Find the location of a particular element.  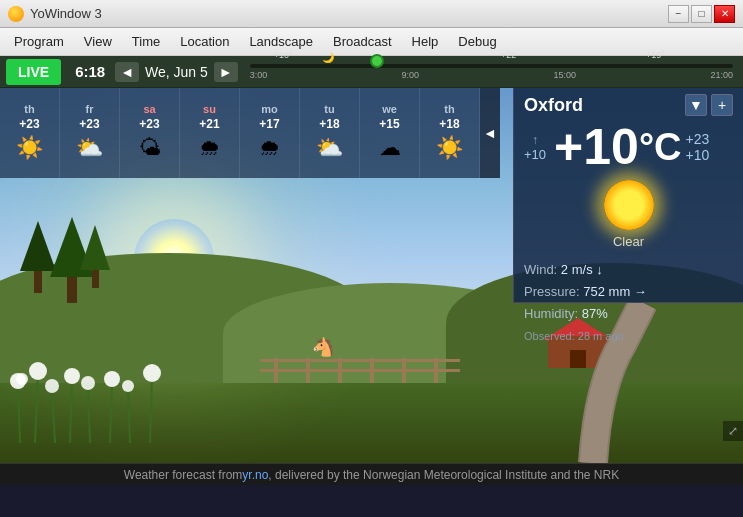

menu-location: Location is located at coordinates (204, 42).